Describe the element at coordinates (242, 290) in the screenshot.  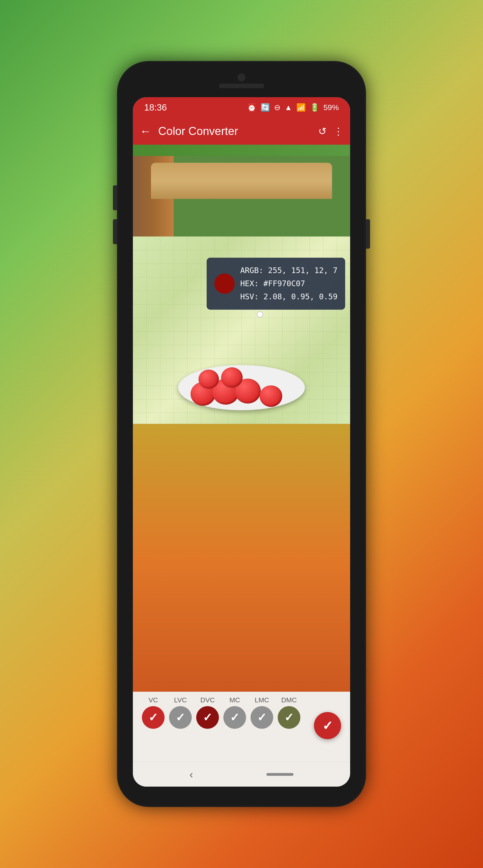
I see `image-section: ARGB: 255, 151, 12, 7 HEX: #FF970C07 HSV…` at that location.